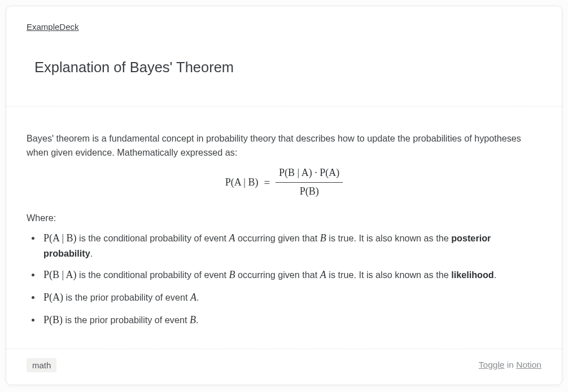 This screenshot has height=392, width=568. I want to click on where-label: Where:, so click(284, 218).